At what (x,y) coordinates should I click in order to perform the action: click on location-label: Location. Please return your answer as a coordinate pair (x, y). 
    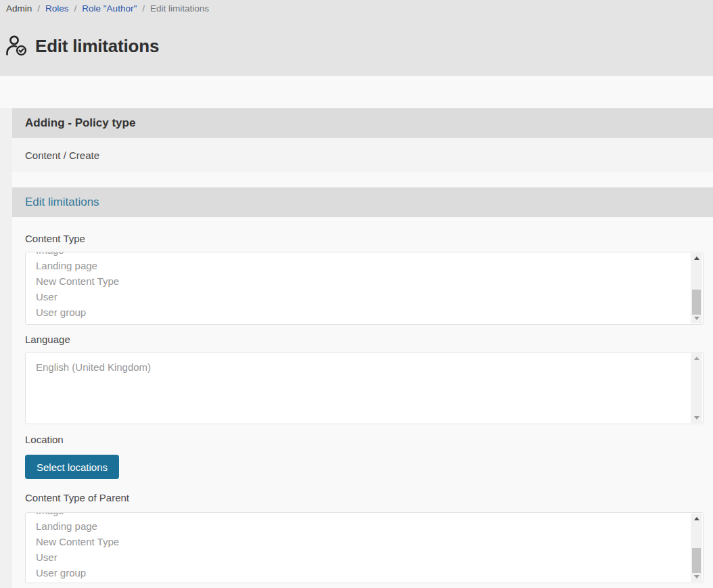
    Looking at the image, I should click on (45, 440).